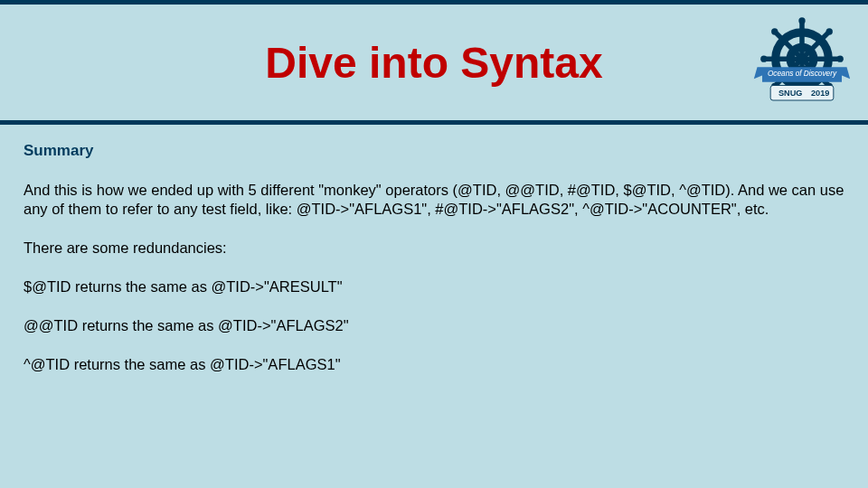 The width and height of the screenshot is (868, 488). What do you see at coordinates (434, 63) in the screenshot?
I see `slide-title: Dive into Syntax` at bounding box center [434, 63].